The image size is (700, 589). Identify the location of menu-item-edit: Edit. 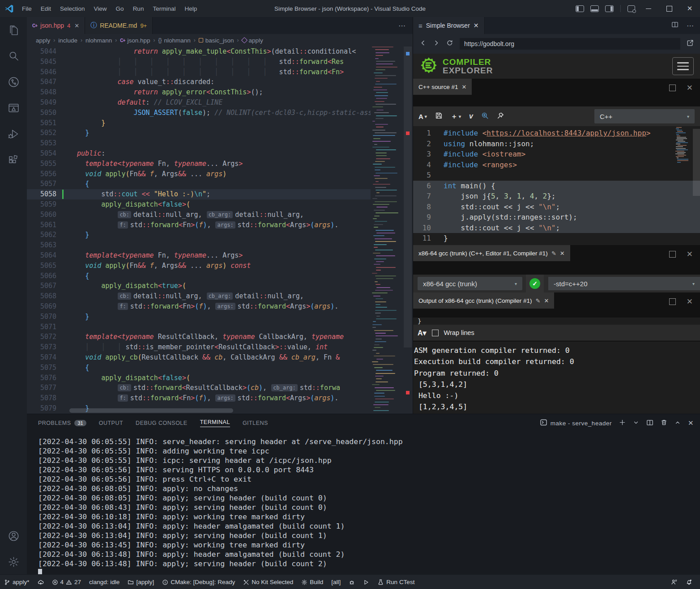
(46, 9).